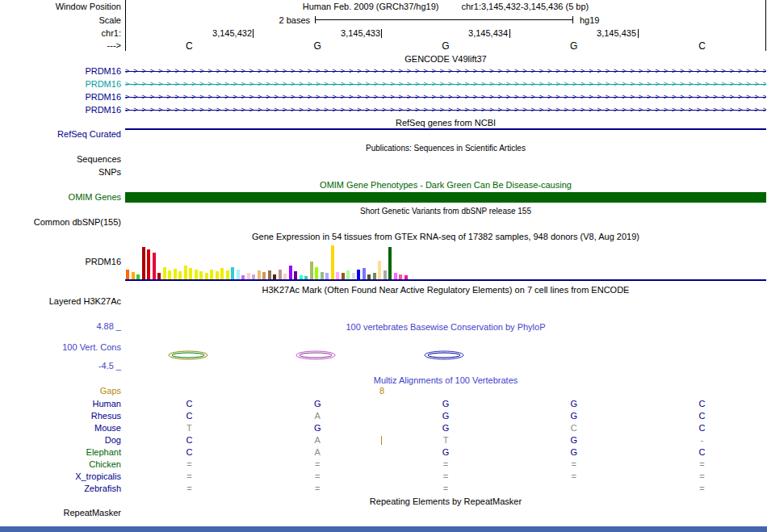 The width and height of the screenshot is (767, 532). Describe the element at coordinates (61, 173) in the screenshot. I see `snps-label: SNPs` at that location.